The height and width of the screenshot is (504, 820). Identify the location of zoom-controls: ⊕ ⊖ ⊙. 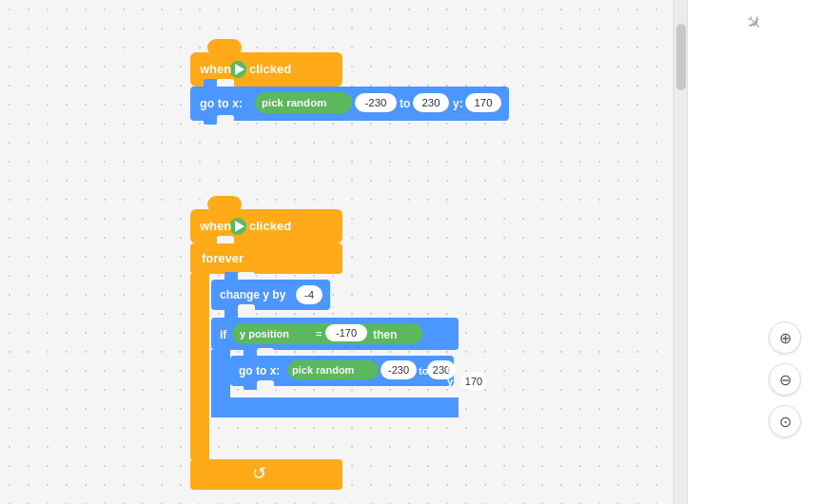
(785, 379).